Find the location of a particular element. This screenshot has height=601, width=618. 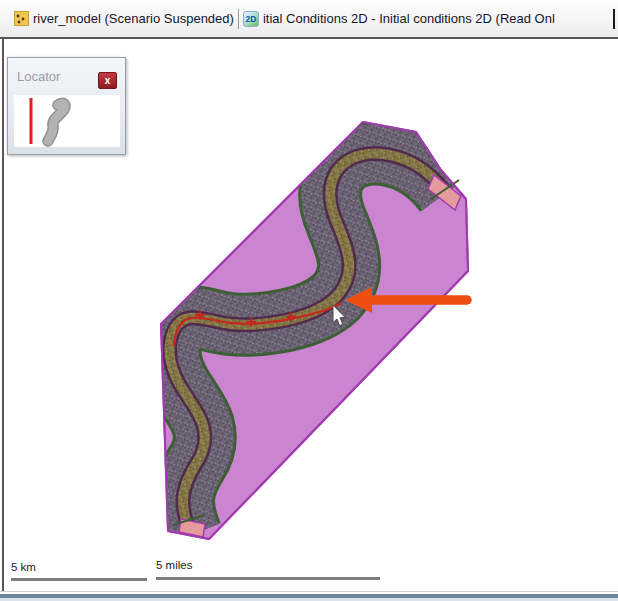

scale-km-bar is located at coordinates (79, 580).